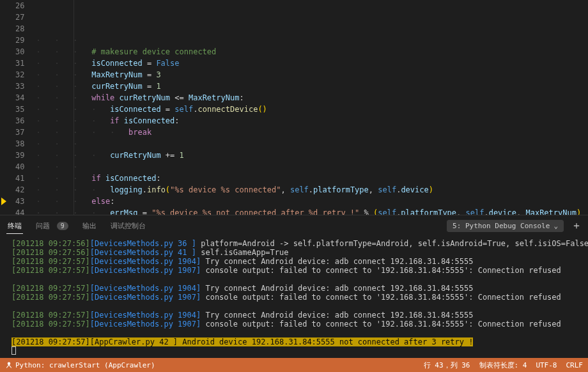 This screenshot has width=588, height=372. Describe the element at coordinates (20, 63) in the screenshot. I see `line-number: 31` at that location.